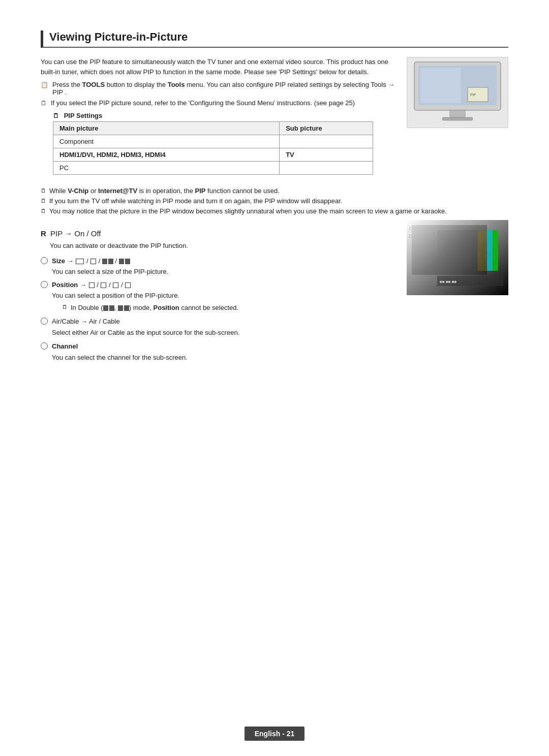 Image resolution: width=549 pixels, height=756 pixels. What do you see at coordinates (219, 103) in the screenshot?
I see `note-item: 🗒 If you select the PIP picture sound, r…` at bounding box center [219, 103].